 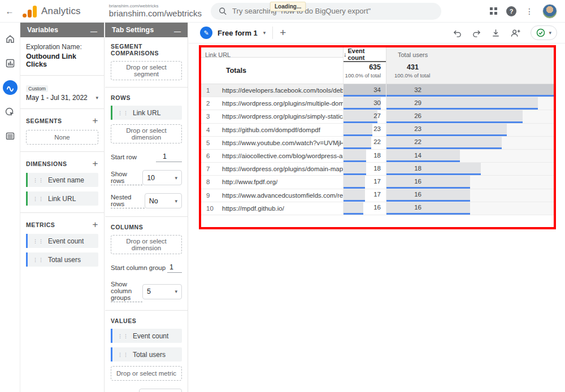 What do you see at coordinates (95, 225) in the screenshot?
I see `add-metric-button: +` at bounding box center [95, 225].